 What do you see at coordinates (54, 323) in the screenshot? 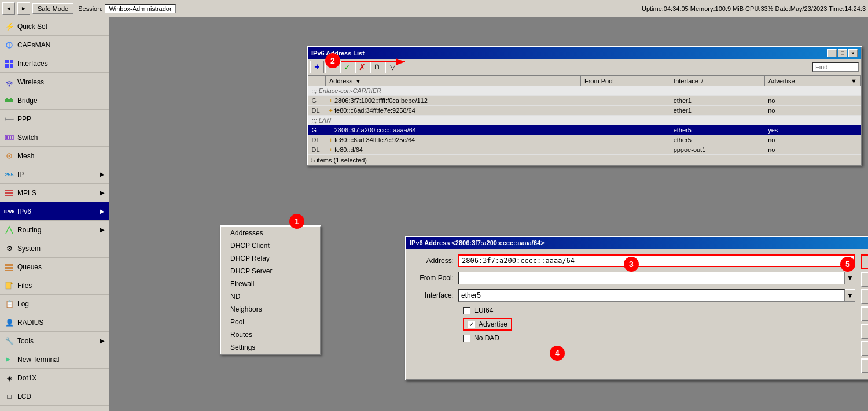
I see `sidebar-item-radius: 👤 RADIUS` at bounding box center [54, 323].